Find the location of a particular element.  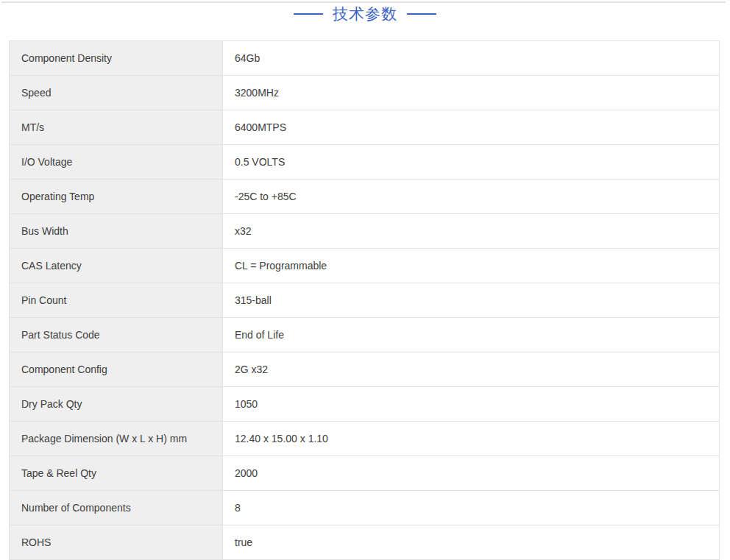

spec-table-row: Component Density 64Gb is located at coordinates (365, 59).